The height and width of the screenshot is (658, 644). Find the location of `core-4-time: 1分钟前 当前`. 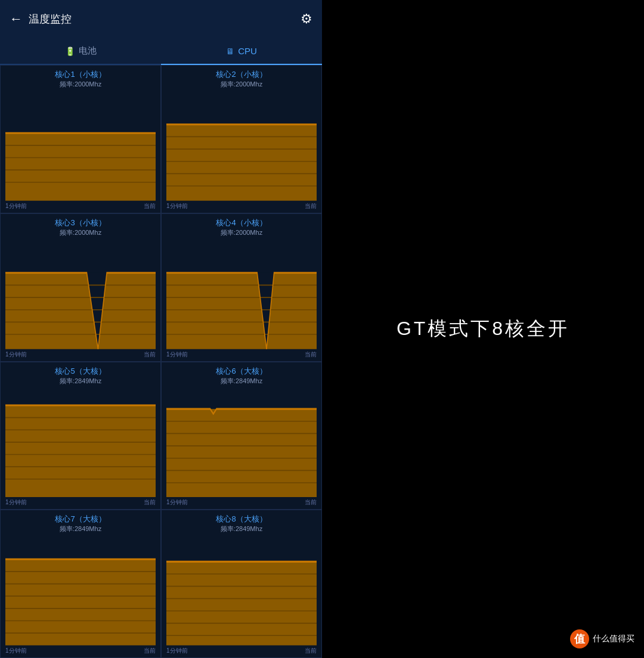

core-4-time: 1分钟前 当前 is located at coordinates (242, 355).